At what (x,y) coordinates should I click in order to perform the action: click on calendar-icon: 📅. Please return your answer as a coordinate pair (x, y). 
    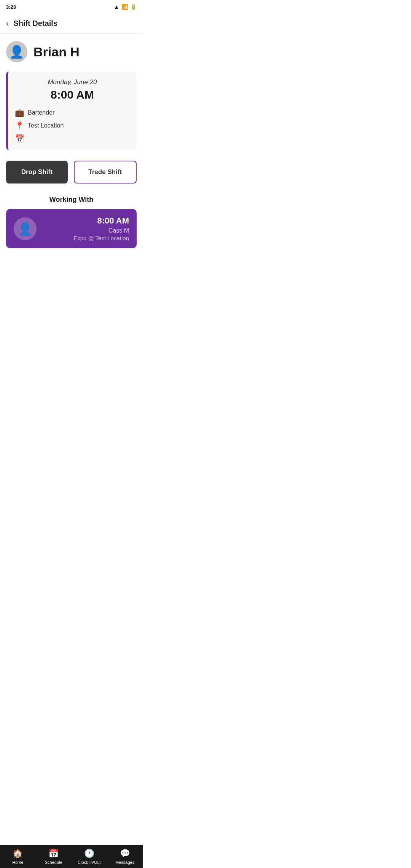
    Looking at the image, I should click on (19, 139).